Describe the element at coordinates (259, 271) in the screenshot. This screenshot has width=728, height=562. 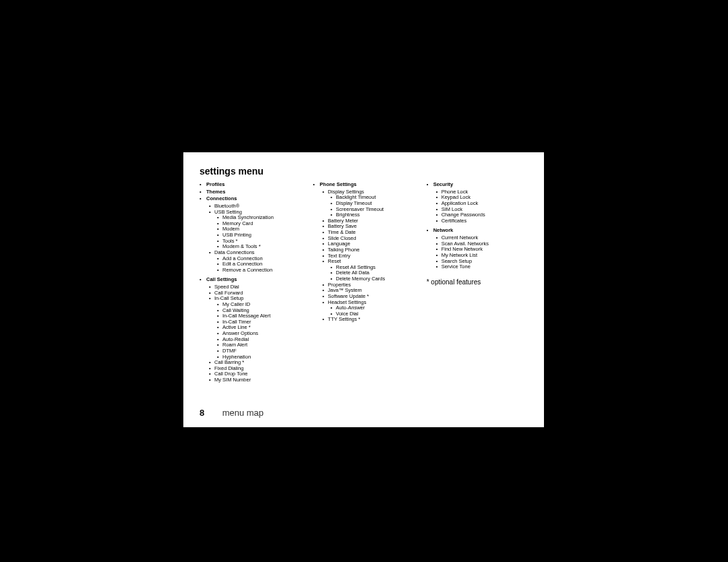
I see `list-item: Remove a Connection` at that location.